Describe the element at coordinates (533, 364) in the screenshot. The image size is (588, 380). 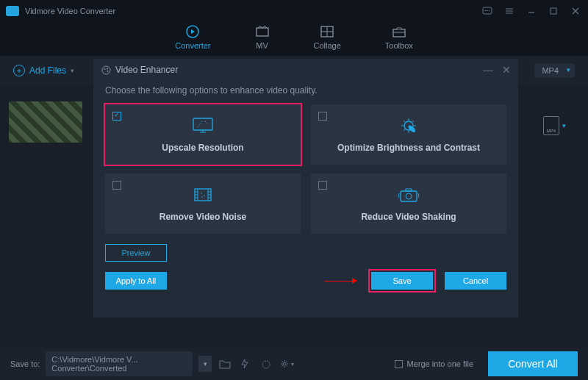
I see `convert-all-button: Convert All` at that location.